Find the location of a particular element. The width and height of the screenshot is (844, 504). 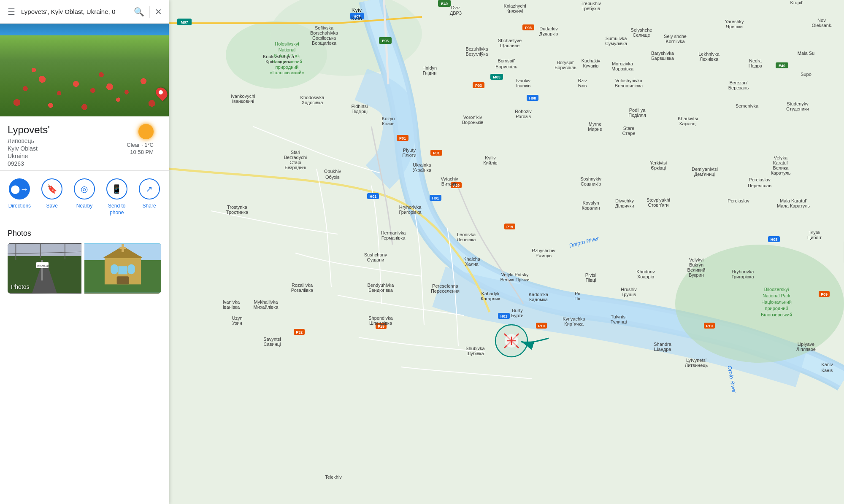

share-button: ↗ Share is located at coordinates (149, 194).